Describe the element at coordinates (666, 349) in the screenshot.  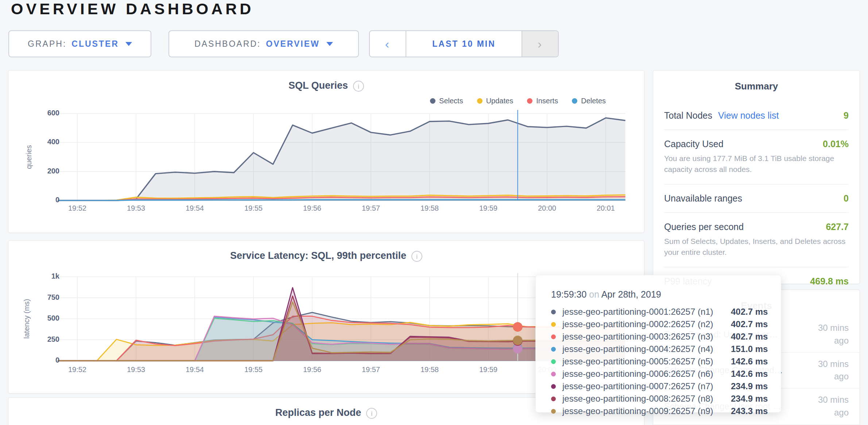
I see `tooltip-row: jesse-geo-partitioning-0004:26257 (n4)15…` at that location.